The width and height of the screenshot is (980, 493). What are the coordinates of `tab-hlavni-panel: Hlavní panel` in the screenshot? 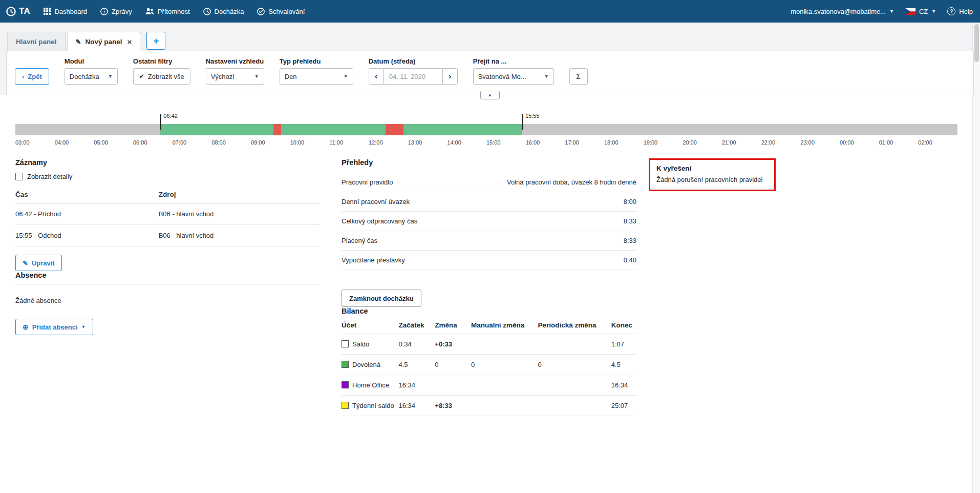 It's located at (36, 42).